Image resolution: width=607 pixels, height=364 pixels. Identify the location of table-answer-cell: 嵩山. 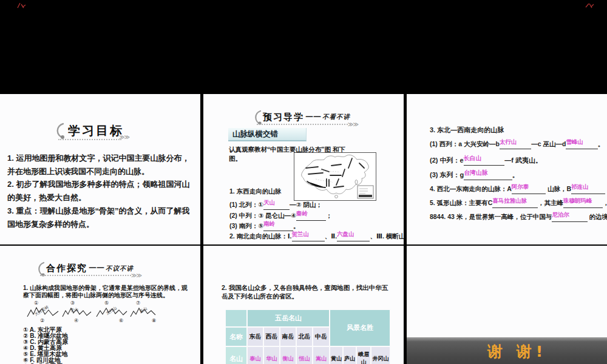
(321, 356).